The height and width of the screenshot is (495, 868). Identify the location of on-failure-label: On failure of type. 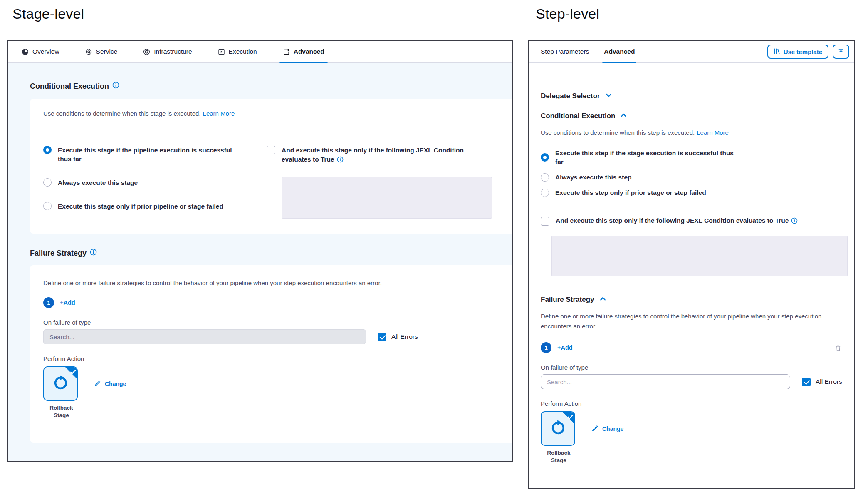
(272, 322).